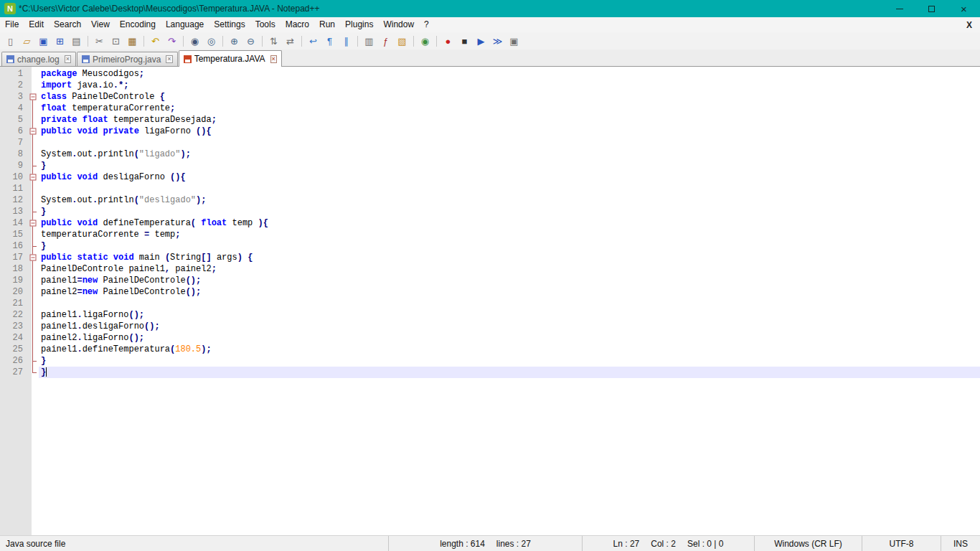 Image resolution: width=980 pixels, height=551 pixels. I want to click on code-line-21: 21, so click(490, 303).